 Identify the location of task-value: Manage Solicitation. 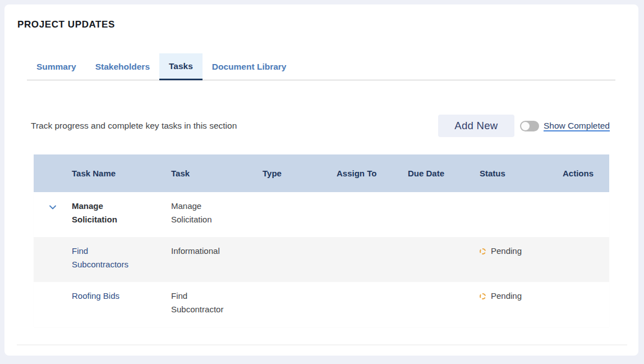
(201, 213).